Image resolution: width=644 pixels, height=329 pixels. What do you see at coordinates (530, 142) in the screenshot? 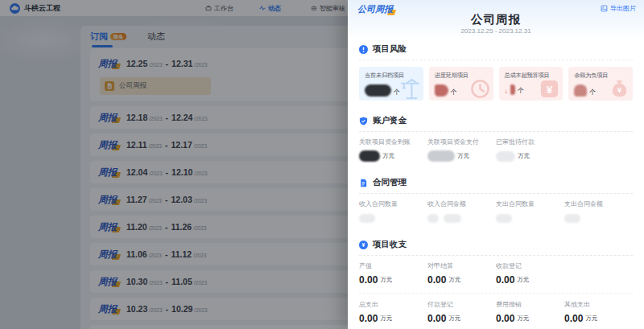
I see `stat-label: 已审批待付款` at bounding box center [530, 142].